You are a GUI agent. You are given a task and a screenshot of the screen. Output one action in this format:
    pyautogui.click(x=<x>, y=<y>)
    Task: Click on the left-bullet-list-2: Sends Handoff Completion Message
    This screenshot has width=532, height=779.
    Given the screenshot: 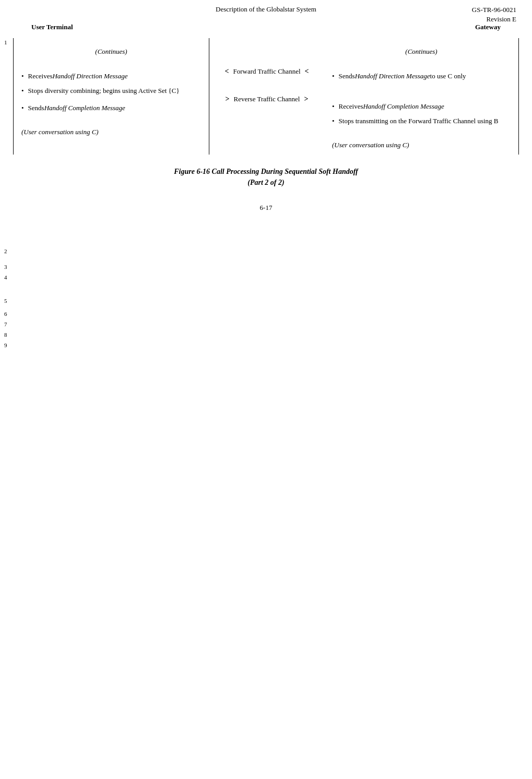 What is the action you would take?
    pyautogui.click(x=111, y=108)
    